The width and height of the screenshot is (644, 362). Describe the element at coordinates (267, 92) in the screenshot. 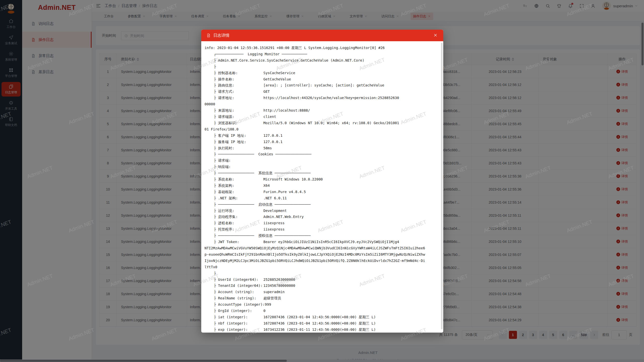

I see `log-value: GET` at that location.